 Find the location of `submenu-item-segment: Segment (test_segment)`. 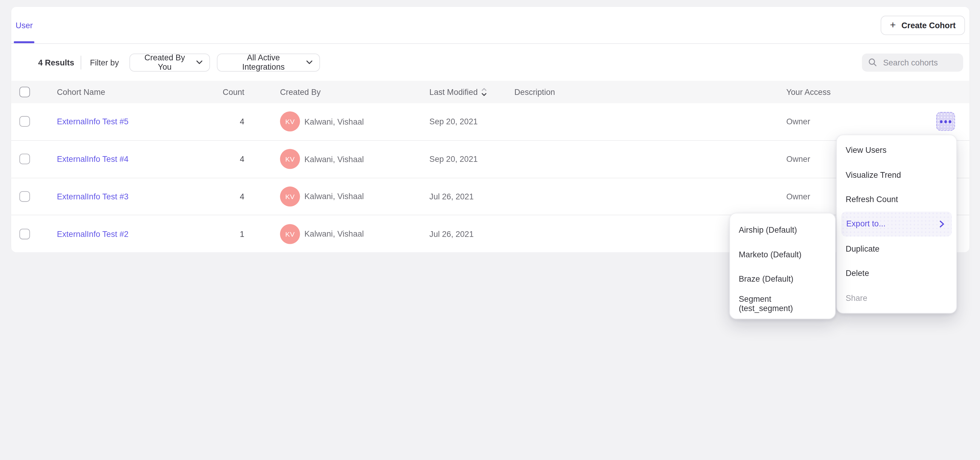

submenu-item-segment: Segment (test_segment) is located at coordinates (782, 304).